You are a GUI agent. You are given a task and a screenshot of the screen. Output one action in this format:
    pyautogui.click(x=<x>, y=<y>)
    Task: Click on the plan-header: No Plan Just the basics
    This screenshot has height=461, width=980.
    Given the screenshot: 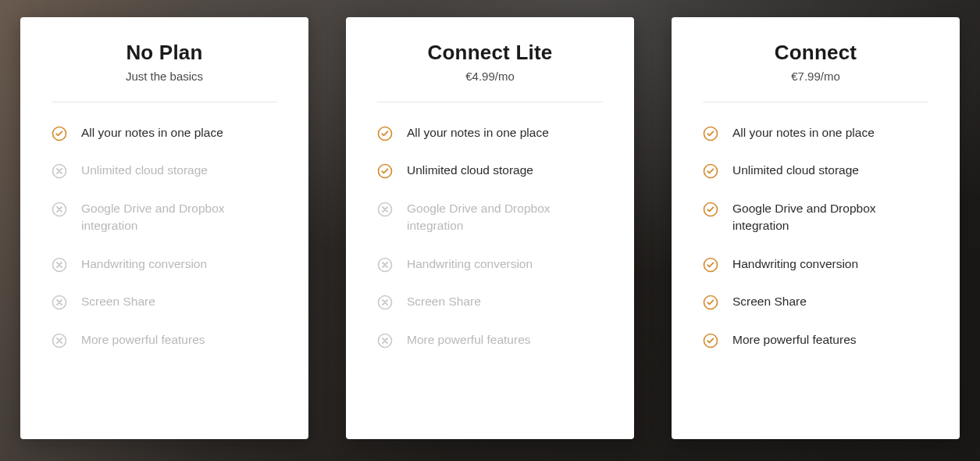 What is the action you would take?
    pyautogui.click(x=164, y=72)
    